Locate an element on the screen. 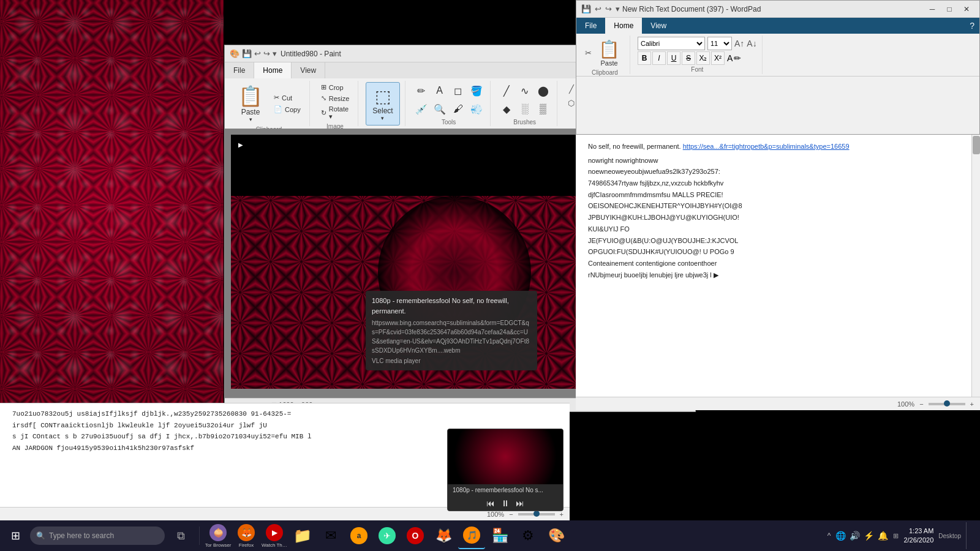  brush4-btn: ◆ is located at coordinates (507, 109).